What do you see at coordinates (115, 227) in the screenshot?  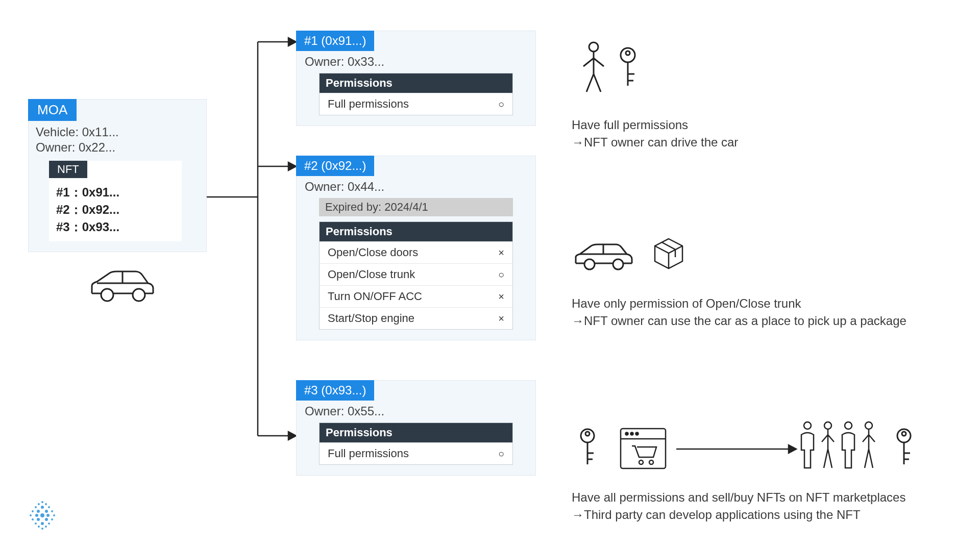 I see `nft-item: #3：0x93...` at bounding box center [115, 227].